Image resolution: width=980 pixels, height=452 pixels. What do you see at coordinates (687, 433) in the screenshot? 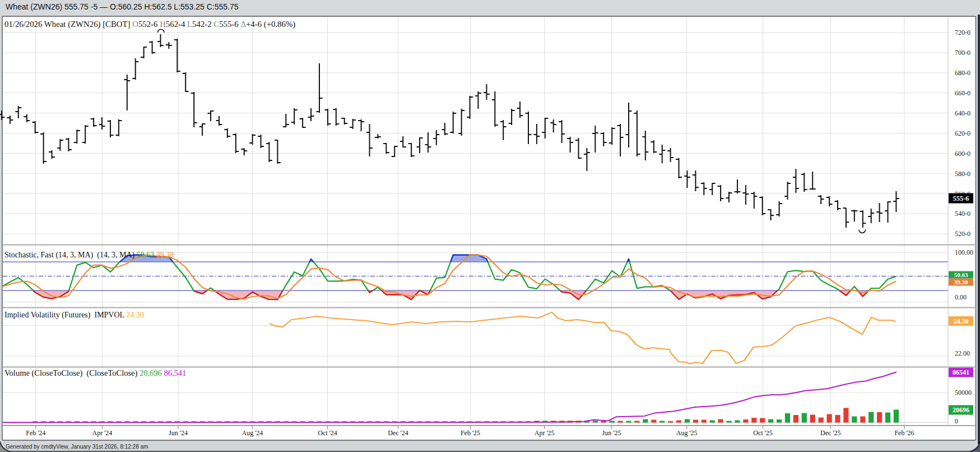
I see `svg-text: Aug '25` at bounding box center [687, 433].